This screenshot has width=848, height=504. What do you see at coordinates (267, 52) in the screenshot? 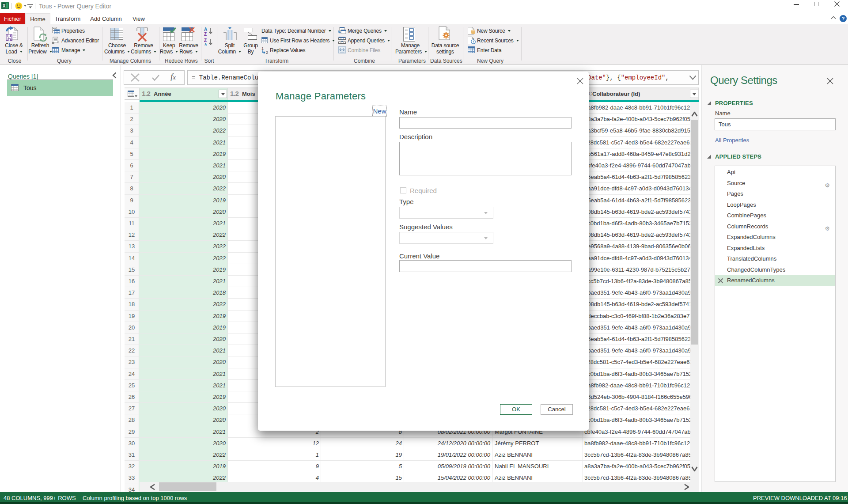
I see `svg-text: 2` at bounding box center [267, 52].